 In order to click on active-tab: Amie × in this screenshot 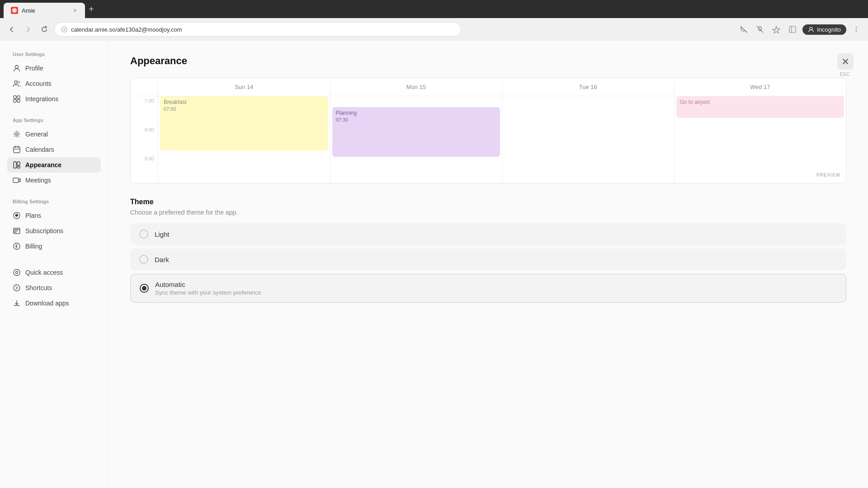, I will do `click(44, 10)`.